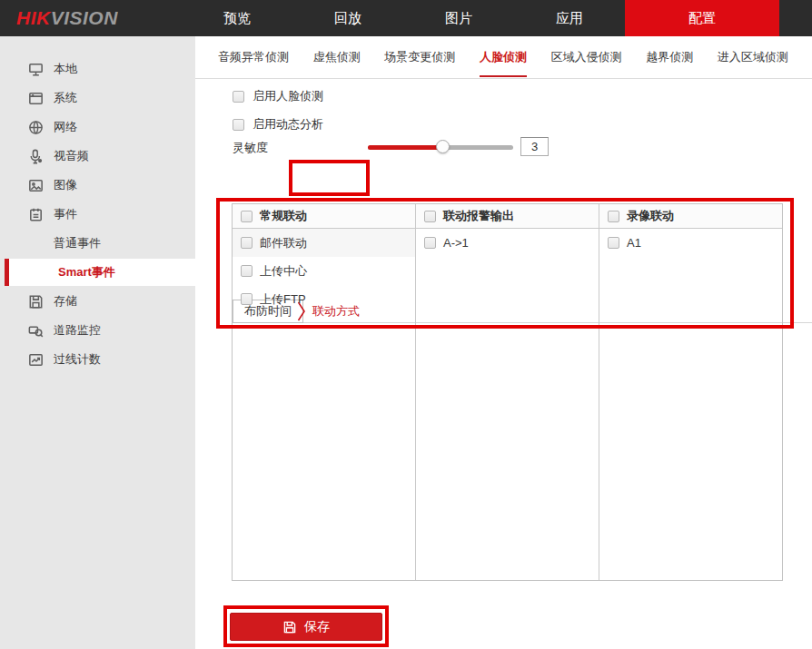 The height and width of the screenshot is (649, 812). I want to click on sidebar-item-image: 图像, so click(98, 185).